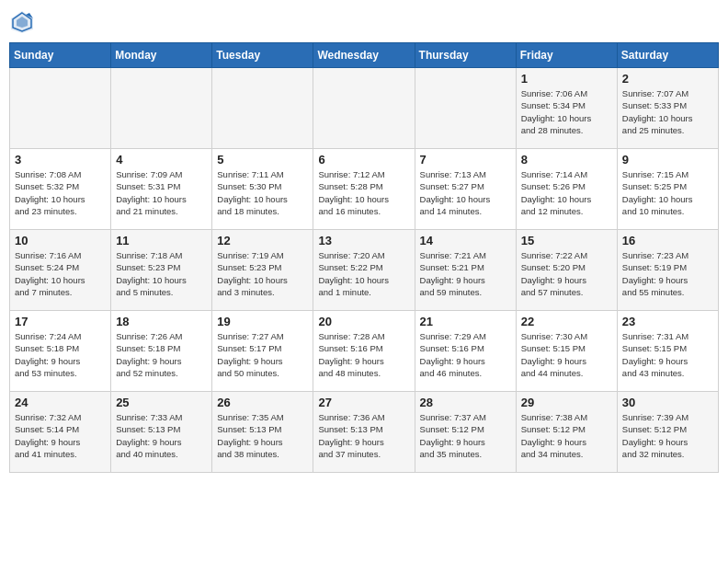 This screenshot has height=563, width=728. What do you see at coordinates (61, 322) in the screenshot?
I see `day-number: 17` at bounding box center [61, 322].